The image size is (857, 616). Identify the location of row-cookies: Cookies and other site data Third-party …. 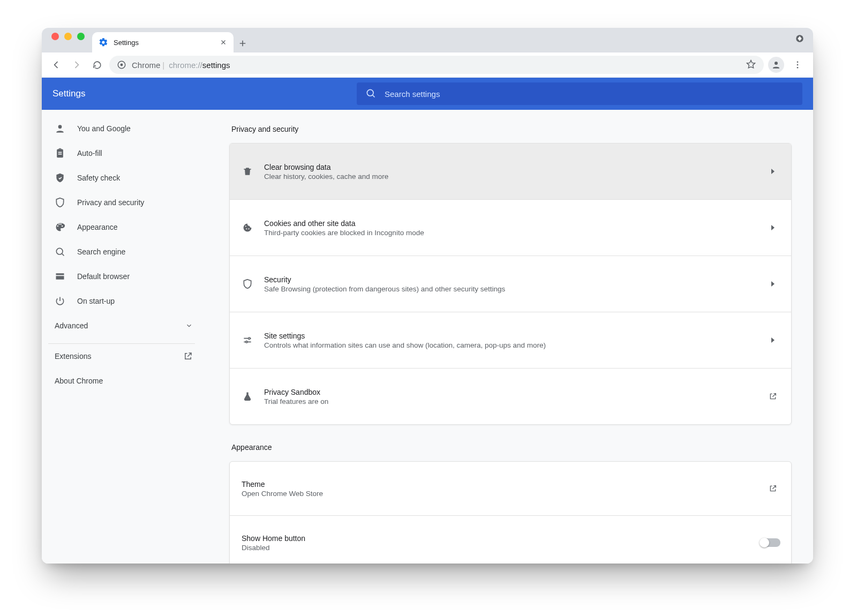
(510, 227).